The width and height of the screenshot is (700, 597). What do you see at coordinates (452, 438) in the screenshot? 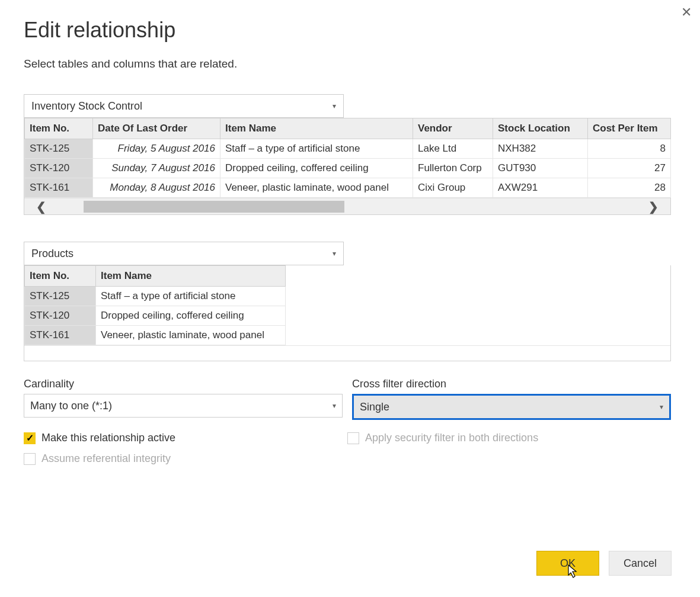
I see `security-checkbox-label: Apply security filter in both directions` at bounding box center [452, 438].